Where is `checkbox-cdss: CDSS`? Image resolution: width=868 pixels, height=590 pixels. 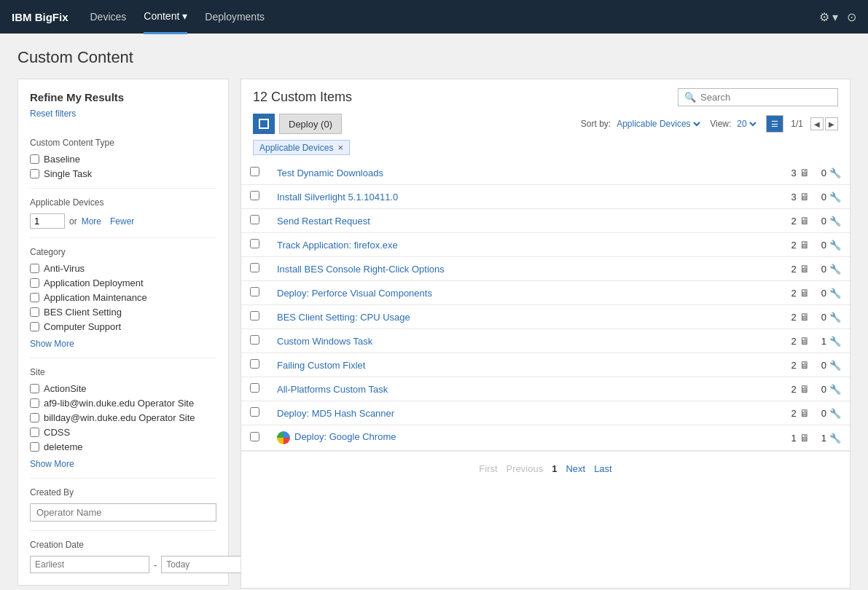
checkbox-cdss: CDSS is located at coordinates (123, 433).